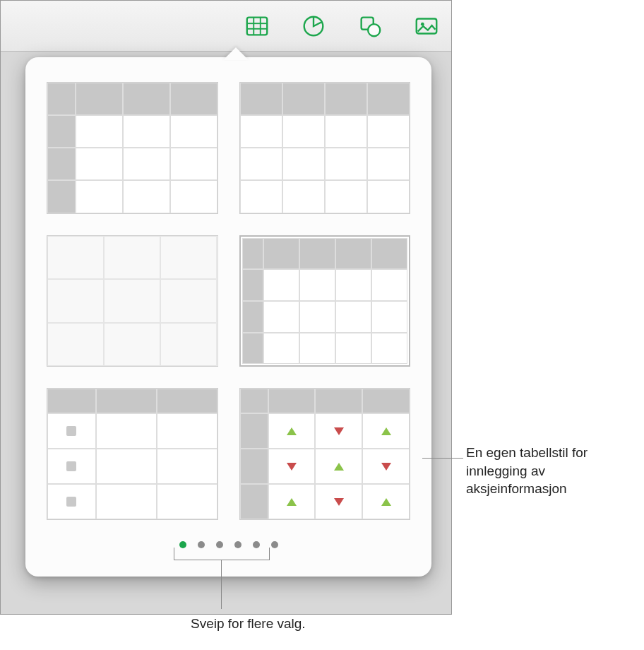 The image size is (644, 650). Describe the element at coordinates (325, 301) in the screenshot. I see `table-style-boxed` at that location.